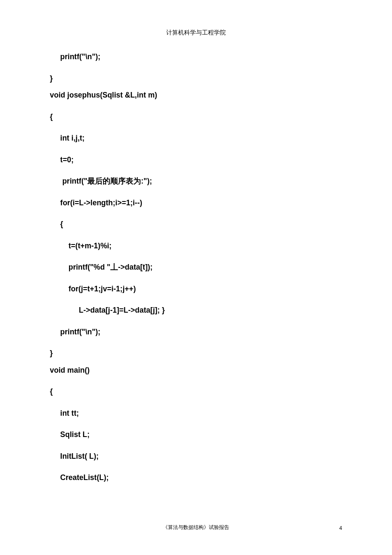 This screenshot has width=392, height=555. What do you see at coordinates (196, 33) in the screenshot?
I see `page-header: 计算机科学与工程学院` at bounding box center [196, 33].